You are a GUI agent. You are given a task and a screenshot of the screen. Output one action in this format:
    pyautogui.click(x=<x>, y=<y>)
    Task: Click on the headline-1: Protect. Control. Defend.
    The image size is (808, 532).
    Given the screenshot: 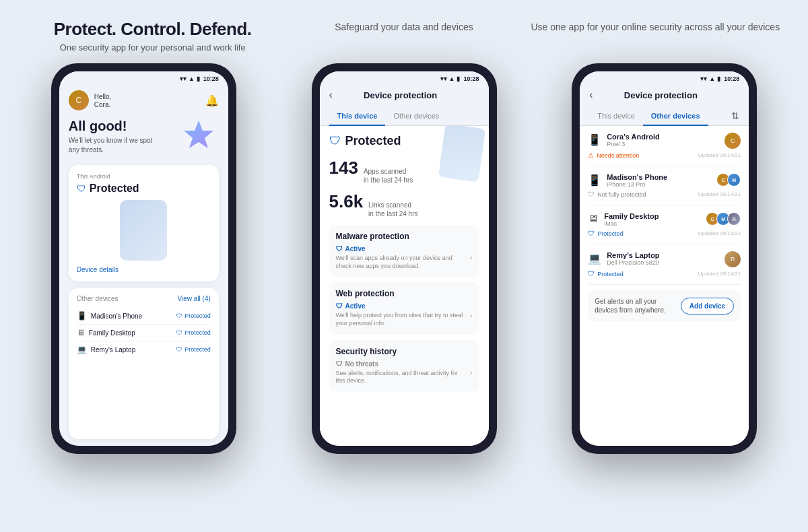 What is the action you would take?
    pyautogui.click(x=152, y=30)
    